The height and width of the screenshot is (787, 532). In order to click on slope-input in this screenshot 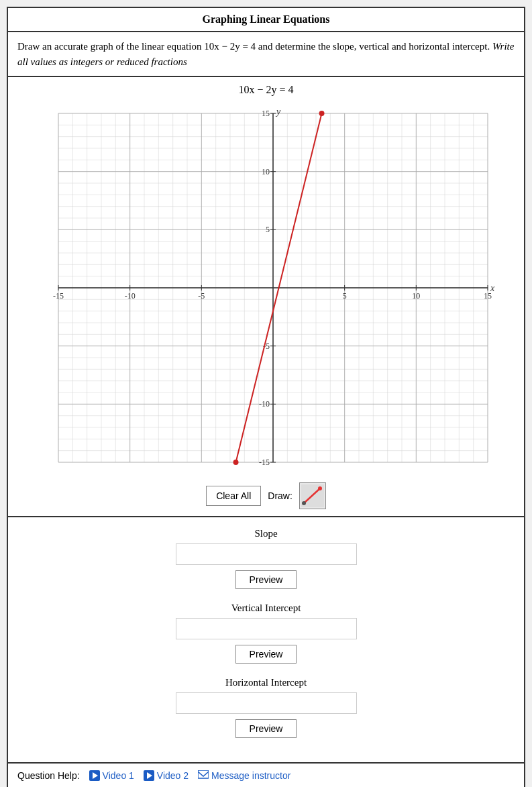, I will do `click(266, 554)`.